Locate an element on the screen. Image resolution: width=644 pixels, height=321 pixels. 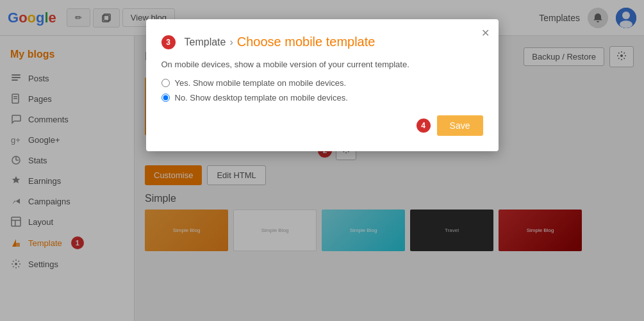
modal-radio-group: Yes. Show mobile template on mobile devi… is located at coordinates (322, 90).